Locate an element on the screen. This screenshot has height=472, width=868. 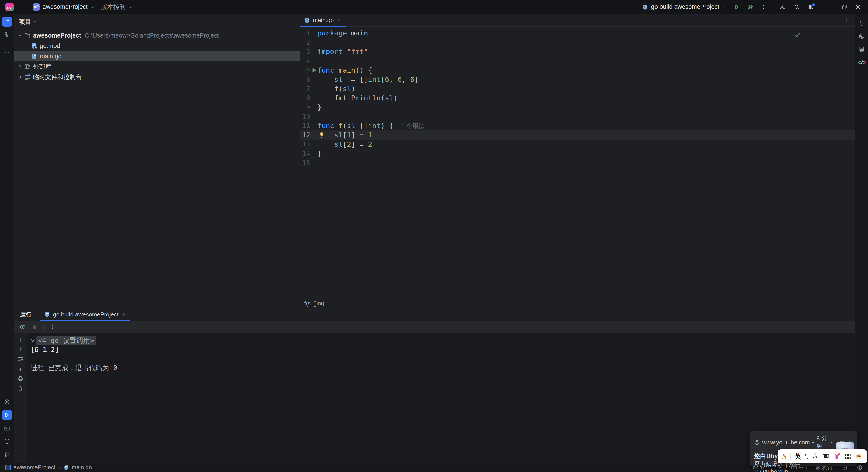
tool-window-button-problems is located at coordinates (7, 441).